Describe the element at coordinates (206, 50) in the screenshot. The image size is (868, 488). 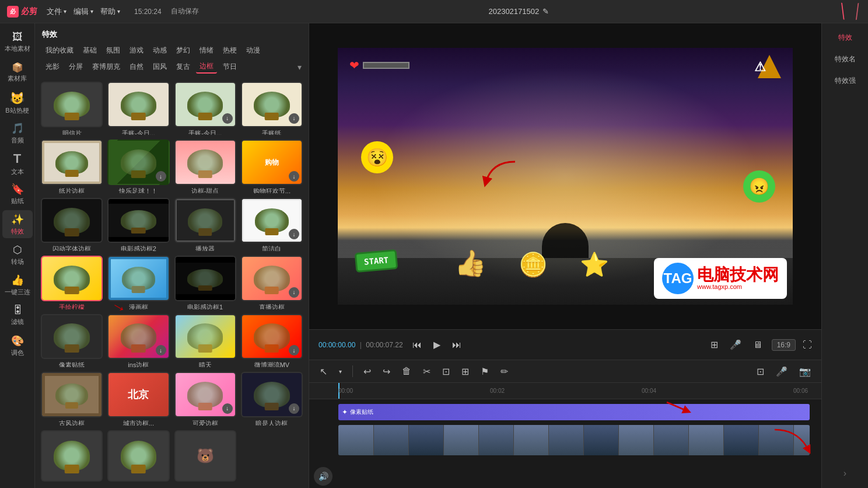
I see `tab-emotion: 情绪` at that location.